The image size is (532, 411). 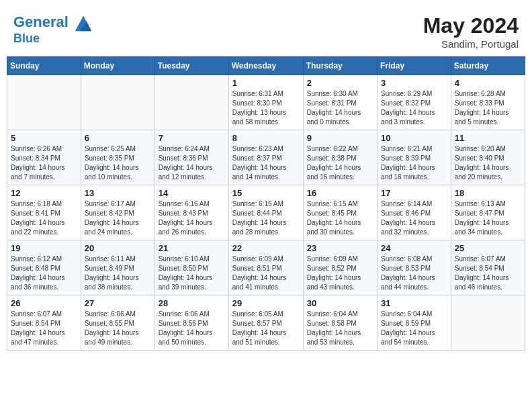 What do you see at coordinates (340, 323) in the screenshot?
I see `calendar-cell: 30Sunrise: 6:04 AMSunset: 8:58 PMDayligh…` at bounding box center [340, 323].